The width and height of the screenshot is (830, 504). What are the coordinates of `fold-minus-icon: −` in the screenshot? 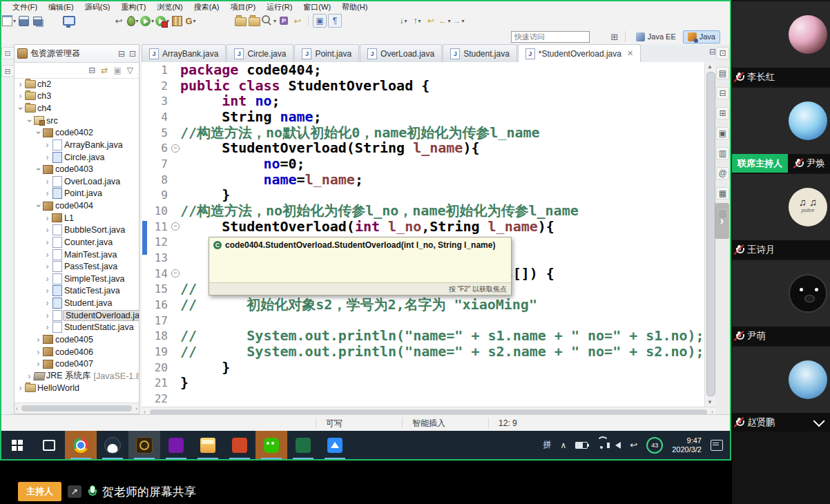 It's located at (175, 148).